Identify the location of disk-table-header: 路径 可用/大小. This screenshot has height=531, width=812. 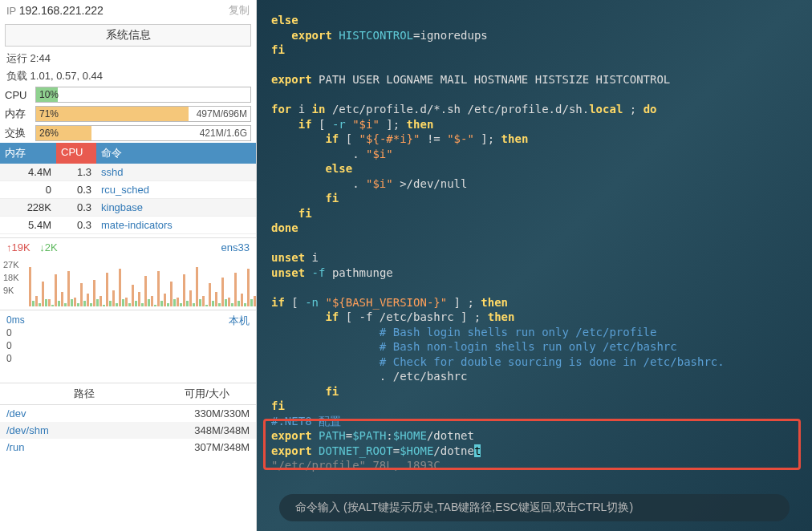
(128, 394).